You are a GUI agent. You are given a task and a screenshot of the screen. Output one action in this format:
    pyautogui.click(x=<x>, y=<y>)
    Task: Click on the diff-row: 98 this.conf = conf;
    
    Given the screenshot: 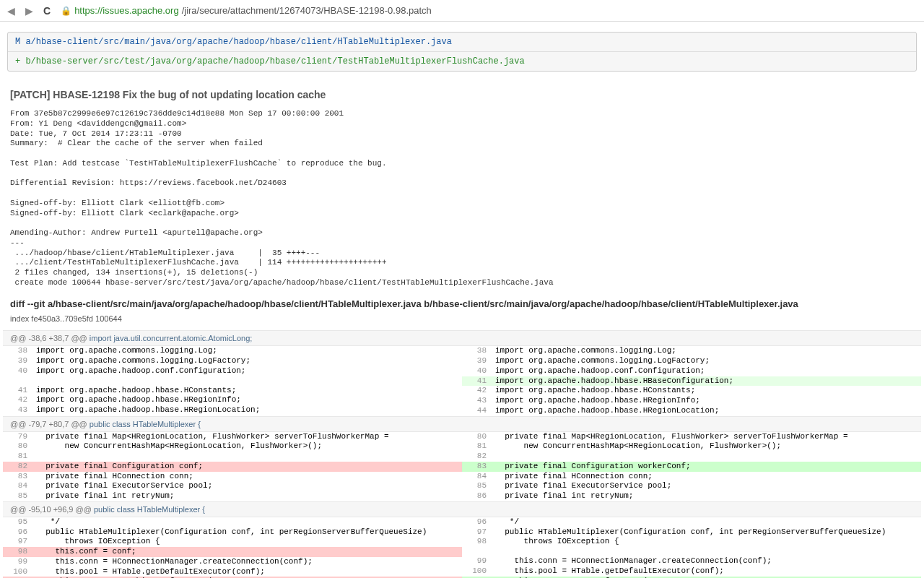 What is the action you would take?
    pyautogui.click(x=232, y=552)
    